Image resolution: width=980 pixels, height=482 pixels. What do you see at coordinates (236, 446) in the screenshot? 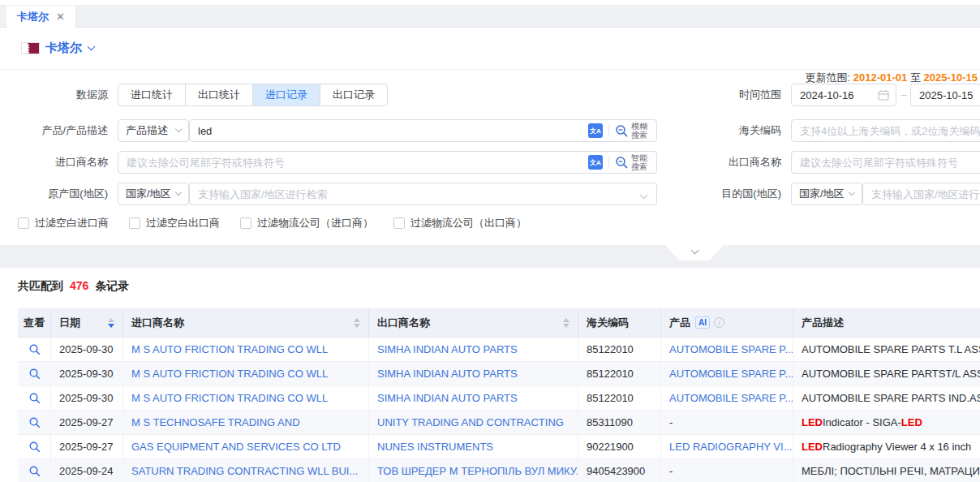
I see `importer-link: GAS EQUIPMENT AND SERVICES CO LTD` at bounding box center [236, 446].